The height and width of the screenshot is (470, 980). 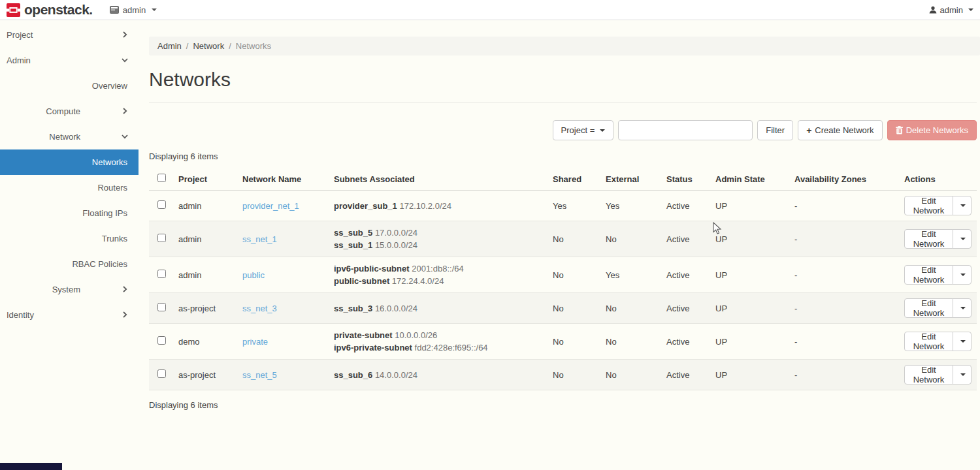 What do you see at coordinates (255, 342) in the screenshot?
I see `network-name-link: private` at bounding box center [255, 342].